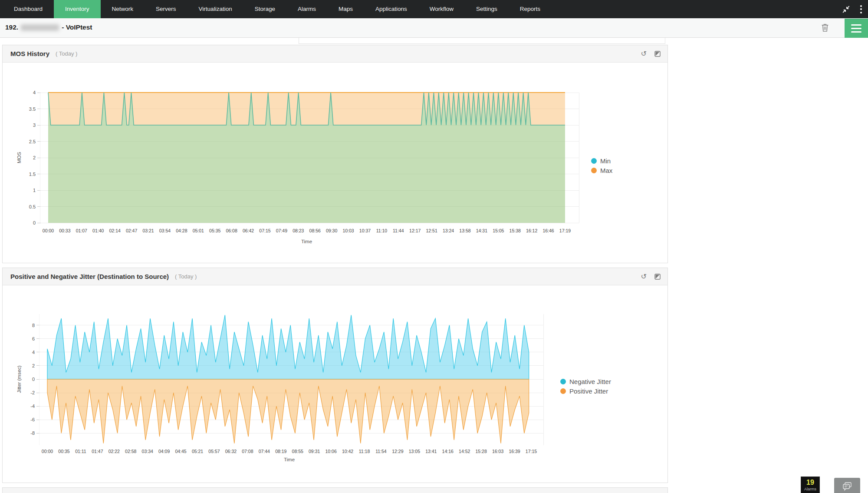 Image resolution: width=868 pixels, height=493 pixels. What do you see at coordinates (132, 231) in the screenshot?
I see `svg-text: 02:47` at bounding box center [132, 231].